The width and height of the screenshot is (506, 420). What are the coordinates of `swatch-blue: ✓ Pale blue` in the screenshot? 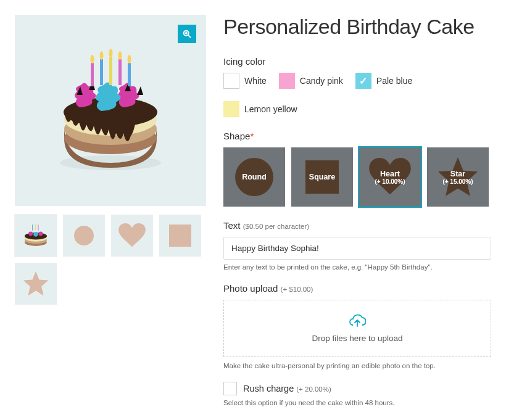 It's located at (384, 81).